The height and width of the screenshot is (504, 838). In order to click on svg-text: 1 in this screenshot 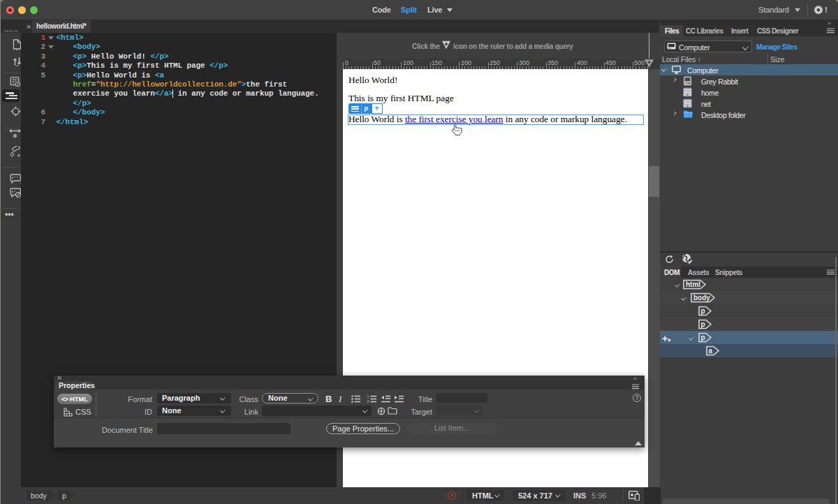, I will do `click(369, 396)`.